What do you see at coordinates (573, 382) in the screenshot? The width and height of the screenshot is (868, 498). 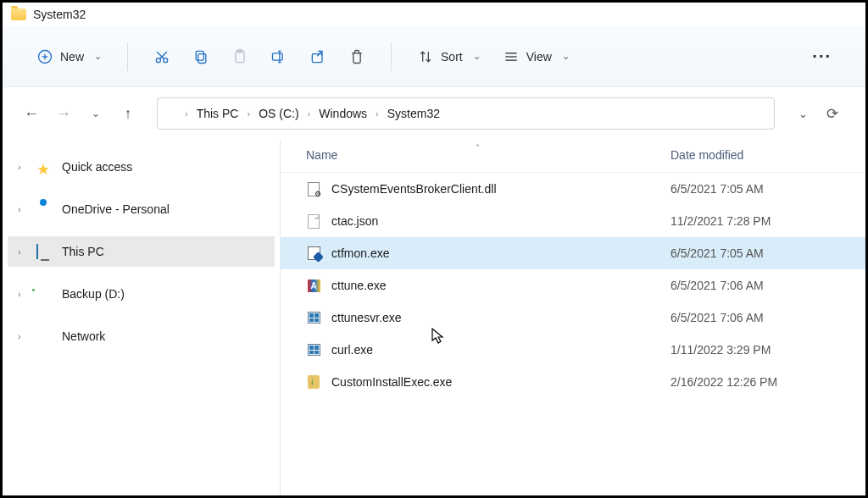 I see `file-row: CustomInstallExec.exe2/16/2022 12:26 PM` at bounding box center [573, 382].